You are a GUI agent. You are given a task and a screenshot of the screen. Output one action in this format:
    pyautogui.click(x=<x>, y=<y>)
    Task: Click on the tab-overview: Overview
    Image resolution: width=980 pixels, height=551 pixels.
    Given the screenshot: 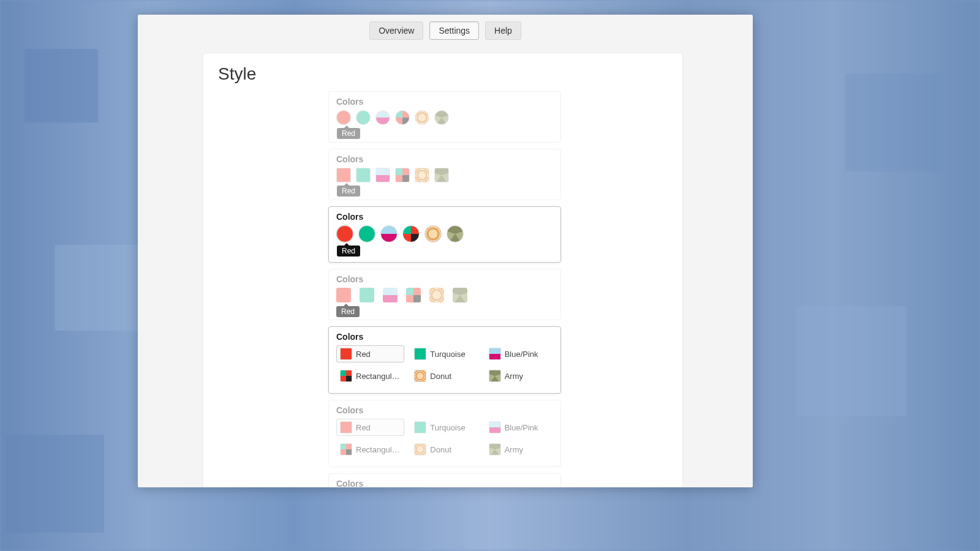 What is the action you would take?
    pyautogui.click(x=396, y=31)
    